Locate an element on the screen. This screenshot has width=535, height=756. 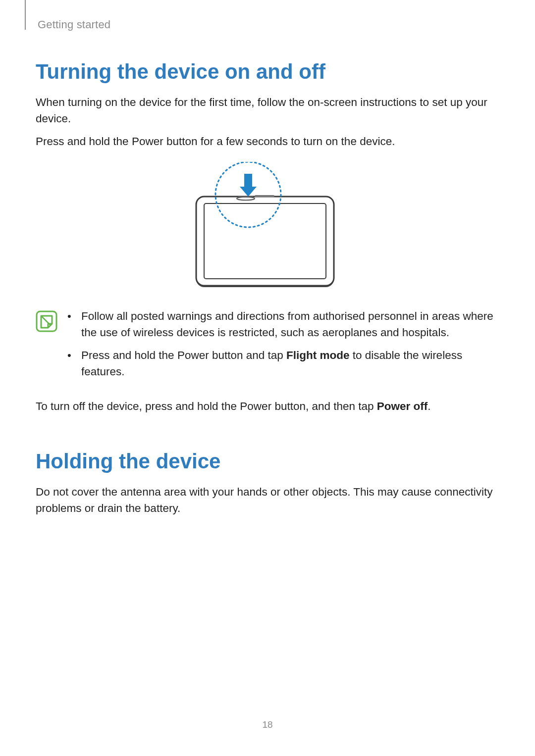
arrow-down-icon is located at coordinates (248, 185).